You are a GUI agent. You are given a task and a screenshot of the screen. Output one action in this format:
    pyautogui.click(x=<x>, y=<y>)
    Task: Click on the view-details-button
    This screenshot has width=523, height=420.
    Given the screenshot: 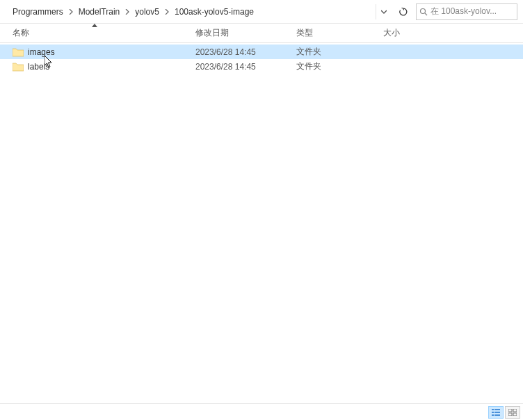 What is the action you would take?
    pyautogui.click(x=496, y=412)
    